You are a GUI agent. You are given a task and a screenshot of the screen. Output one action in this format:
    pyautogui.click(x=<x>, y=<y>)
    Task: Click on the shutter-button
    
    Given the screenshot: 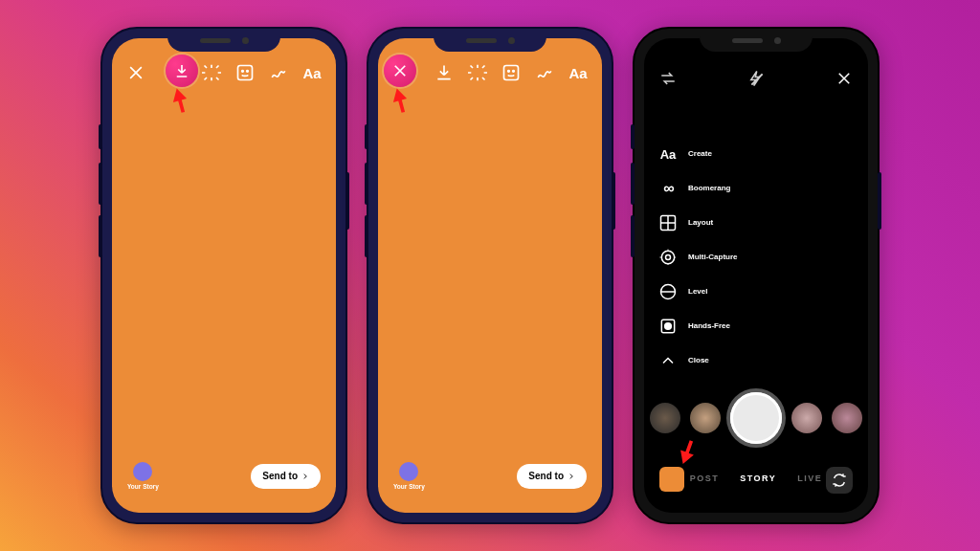 What is the action you would take?
    pyautogui.click(x=756, y=418)
    